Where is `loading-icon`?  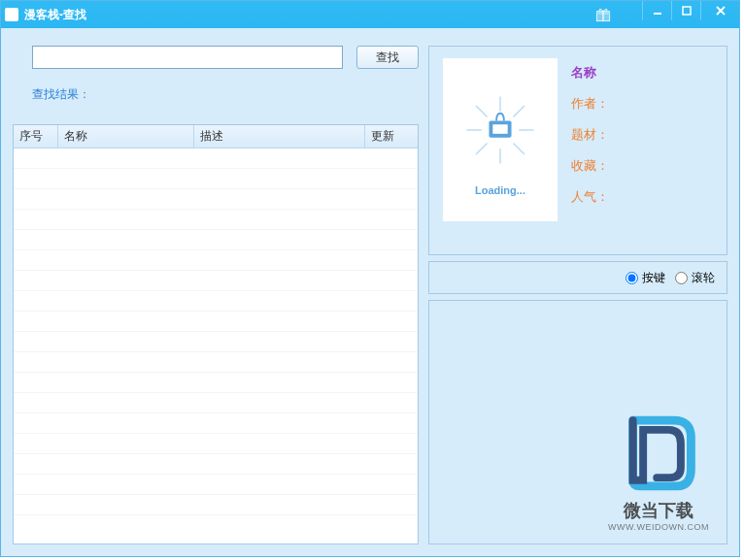
loading-icon is located at coordinates (500, 130).